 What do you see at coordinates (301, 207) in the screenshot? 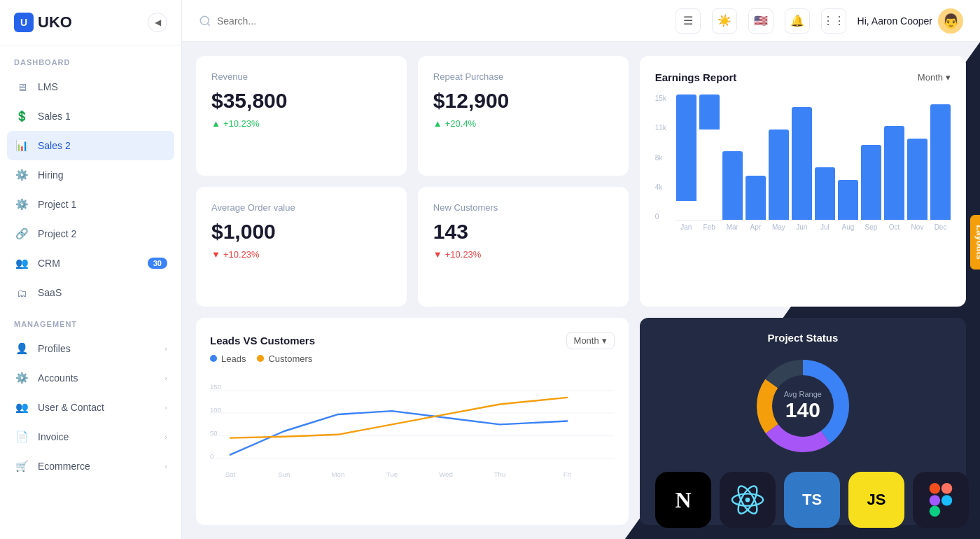
I see `avg-label: Average Order value` at bounding box center [301, 207].